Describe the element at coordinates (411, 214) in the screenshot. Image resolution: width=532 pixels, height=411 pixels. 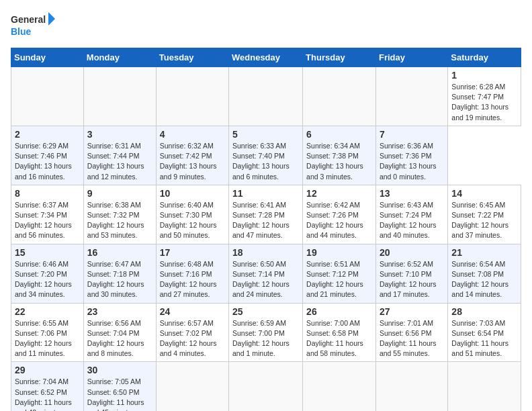
I see `calendar-cell: 13Sunrise: 6:43 AMSunset: 7:24 PMDayligh…` at that location.